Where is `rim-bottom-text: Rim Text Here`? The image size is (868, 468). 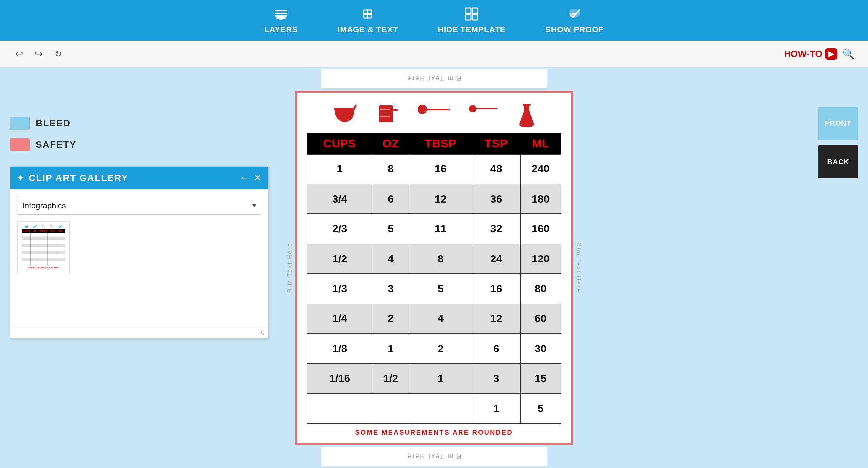 rim-bottom-text: Rim Text Here is located at coordinates (434, 457).